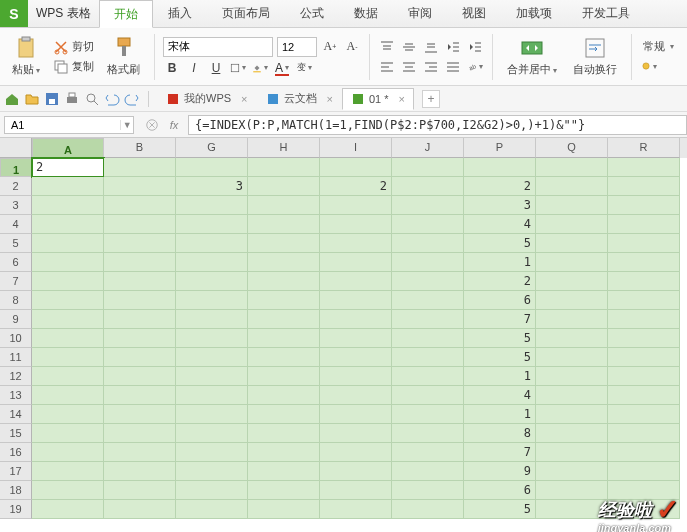 This screenshot has height=532, width=687. I want to click on cell-I7, so click(356, 282).